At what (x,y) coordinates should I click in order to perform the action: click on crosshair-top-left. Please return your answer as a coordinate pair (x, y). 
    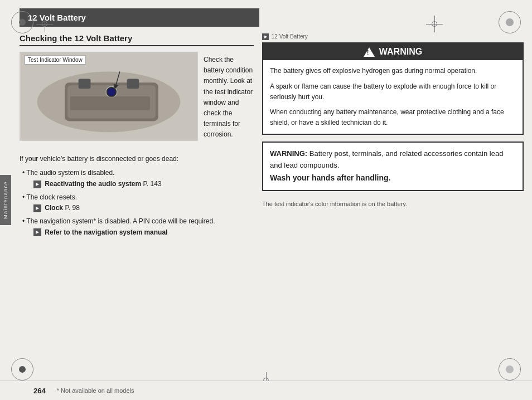
    Looking at the image, I should click on (45, 24).